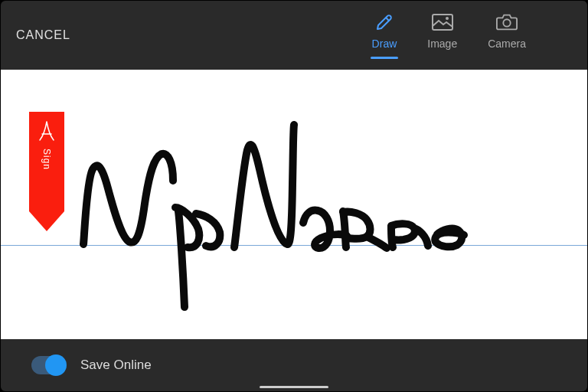 The width and height of the screenshot is (588, 392). I want to click on home-indicator, so click(294, 387).